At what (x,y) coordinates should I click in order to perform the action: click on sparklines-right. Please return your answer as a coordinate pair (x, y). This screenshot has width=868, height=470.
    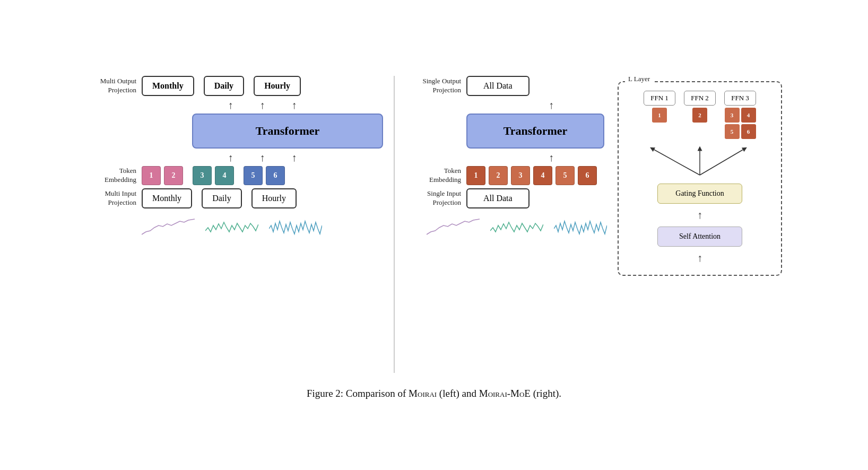
    Looking at the image, I should click on (517, 229).